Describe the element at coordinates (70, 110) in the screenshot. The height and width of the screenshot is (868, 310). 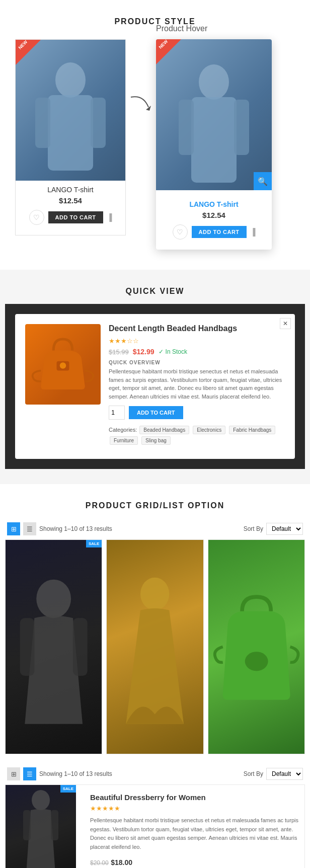
I see `product-image-normal: NEW` at that location.